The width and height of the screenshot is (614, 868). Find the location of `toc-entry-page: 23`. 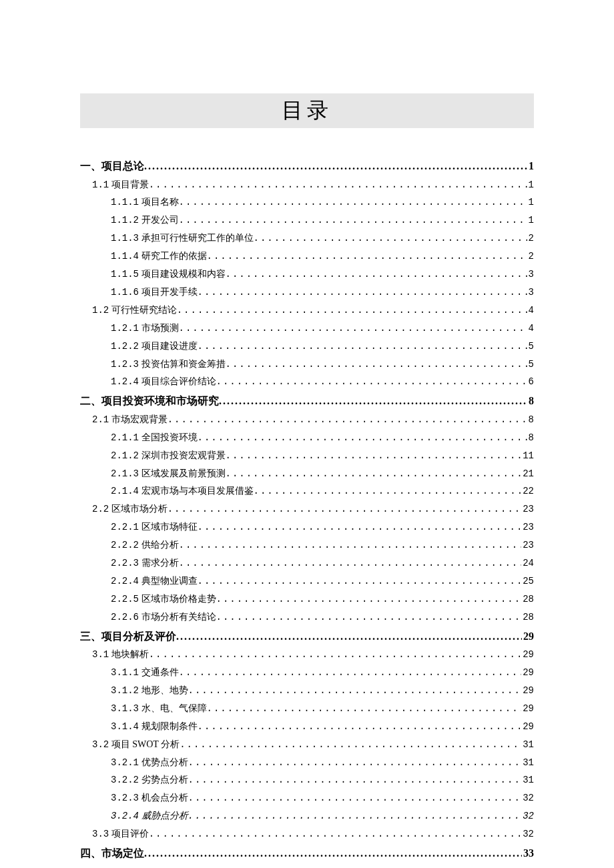

toc-entry-page: 23 is located at coordinates (527, 510).